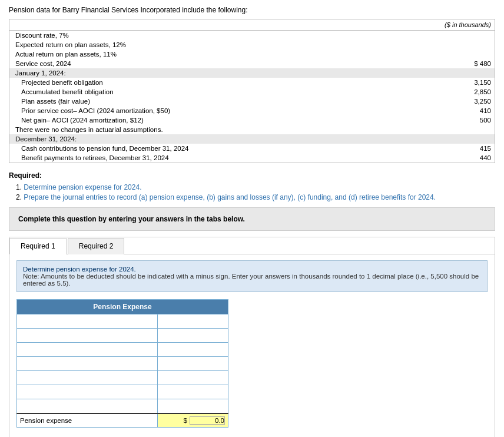 The width and height of the screenshot is (504, 437). I want to click on table-cell-amount: 3,250, so click(410, 101).